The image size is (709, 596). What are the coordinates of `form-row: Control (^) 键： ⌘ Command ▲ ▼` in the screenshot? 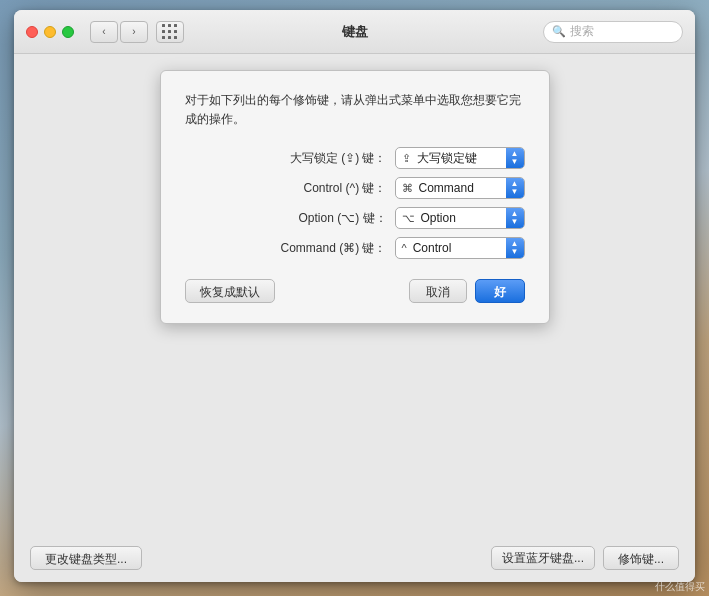 It's located at (355, 188).